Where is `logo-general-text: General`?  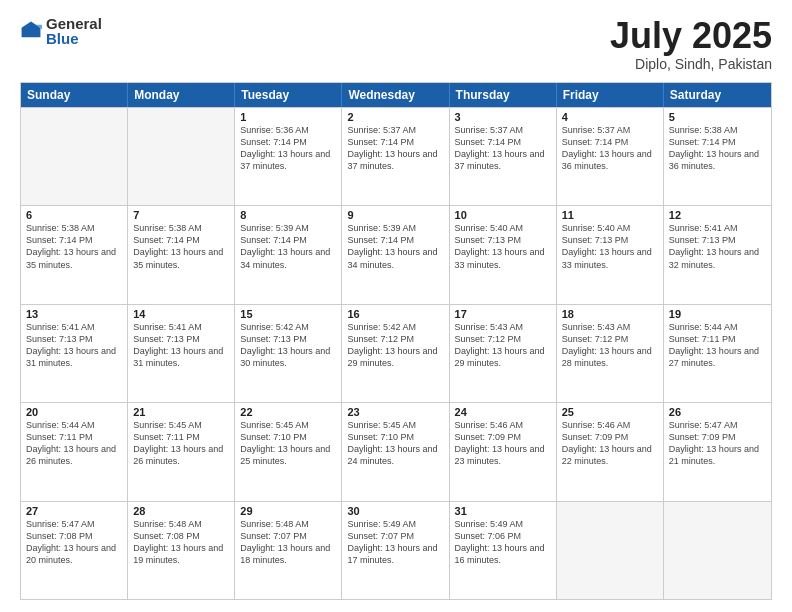 logo-general-text: General is located at coordinates (74, 24).